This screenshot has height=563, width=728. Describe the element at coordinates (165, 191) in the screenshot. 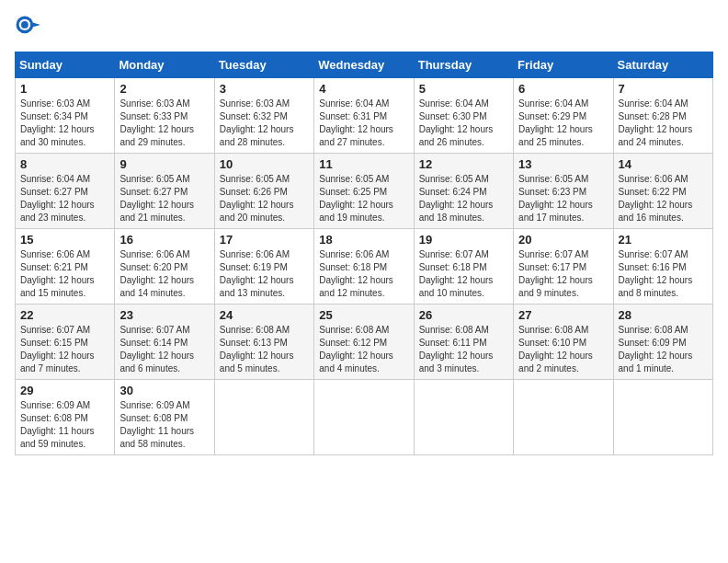

I see `calendar-day-9: 9Sunrise: 6:05 AM Sunset: 6:27 PM Daylig…` at that location.